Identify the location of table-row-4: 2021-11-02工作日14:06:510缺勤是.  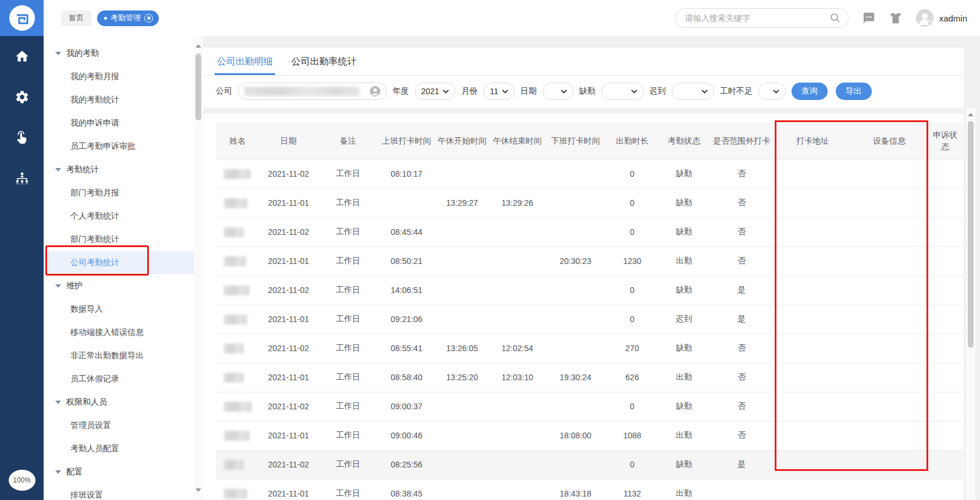
(590, 290).